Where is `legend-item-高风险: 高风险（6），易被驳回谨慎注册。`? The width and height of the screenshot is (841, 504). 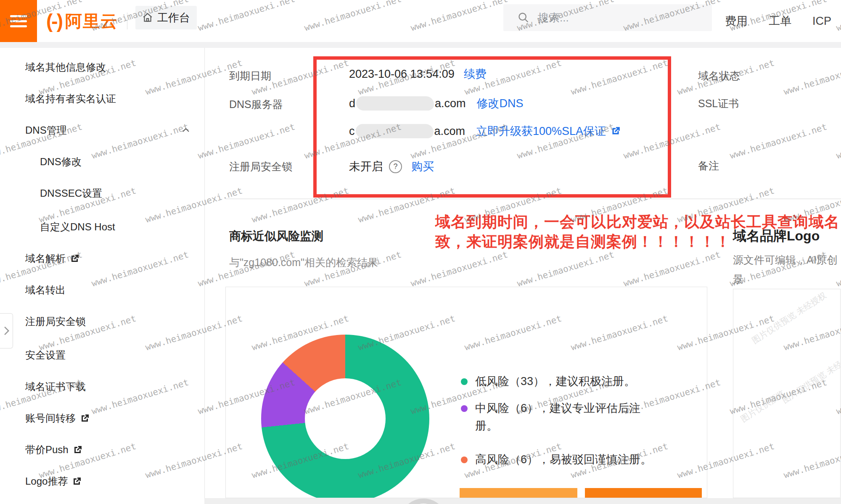
legend-item-高风险: 高风险（6），易被驳回谨慎注册。 is located at coordinates (579, 460).